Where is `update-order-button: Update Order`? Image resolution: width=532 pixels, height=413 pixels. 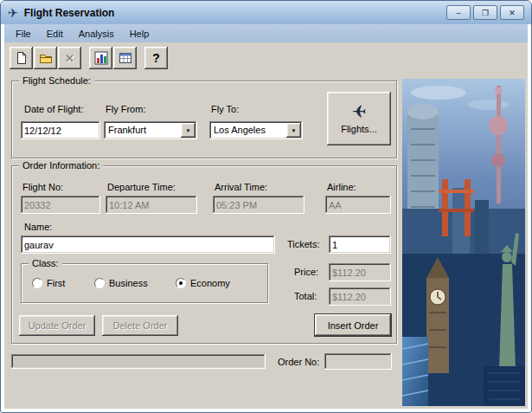 update-order-button: Update Order is located at coordinates (57, 326).